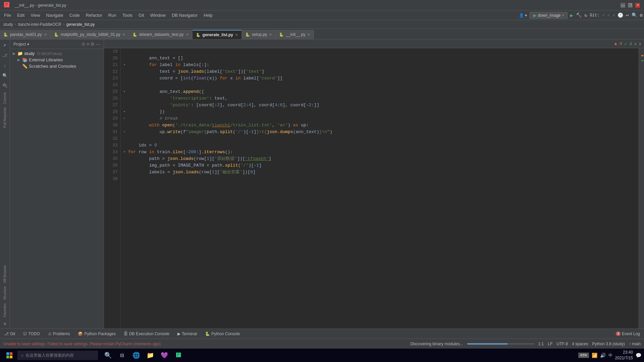  I want to click on tab-close-setup: ✕, so click(270, 35).